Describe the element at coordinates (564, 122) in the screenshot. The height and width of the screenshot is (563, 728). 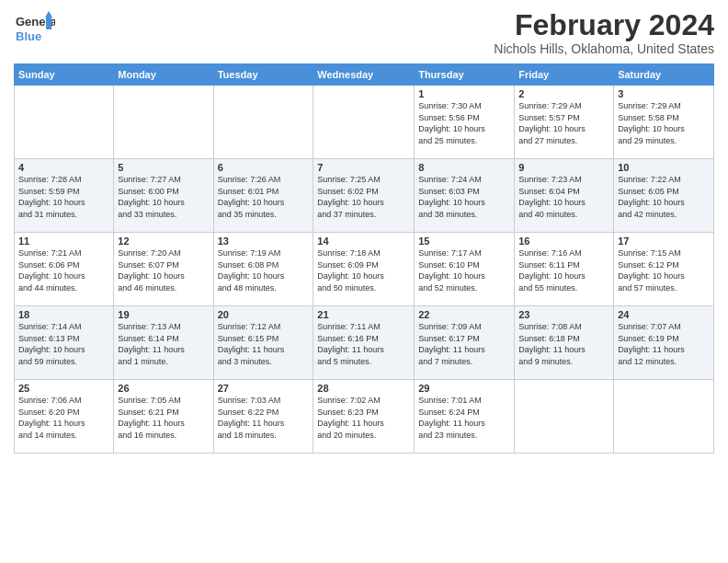
I see `table-row: 2Sunrise: 7:29 AMSunset: 5:57 PMDaylight…` at that location.